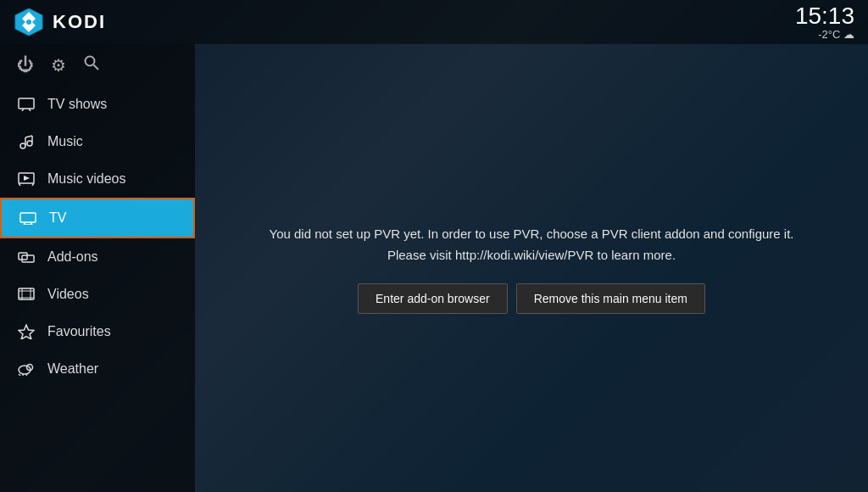  What do you see at coordinates (825, 16) in the screenshot?
I see `clock-time: 15:13` at bounding box center [825, 16].